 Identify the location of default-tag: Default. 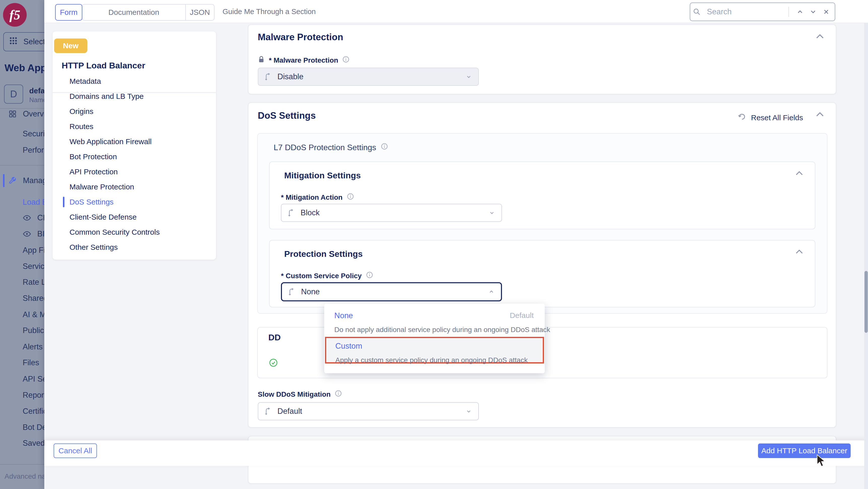
(522, 315).